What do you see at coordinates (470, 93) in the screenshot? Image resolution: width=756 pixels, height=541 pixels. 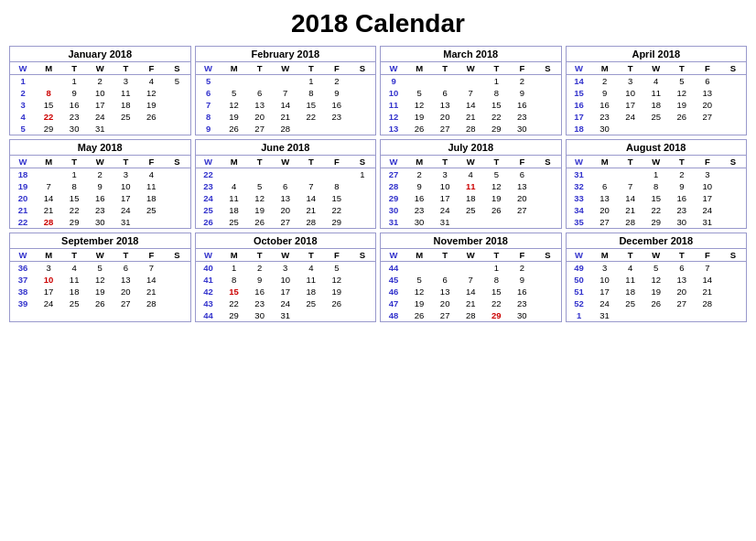 I see `week-row: 1056789` at bounding box center [470, 93].